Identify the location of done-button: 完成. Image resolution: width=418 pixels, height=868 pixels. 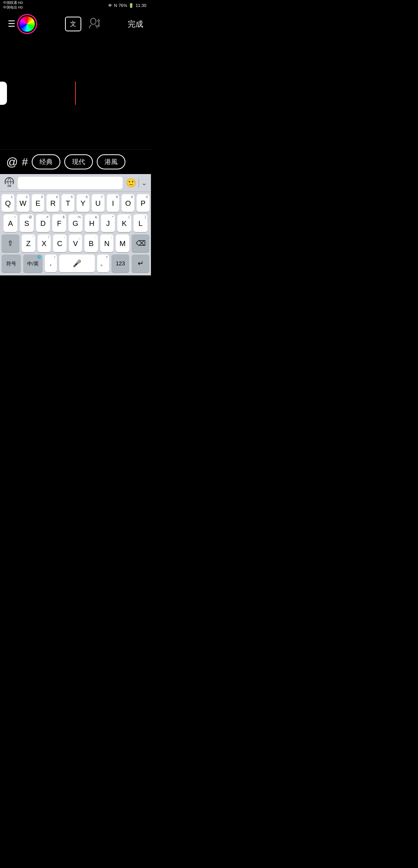
(135, 24).